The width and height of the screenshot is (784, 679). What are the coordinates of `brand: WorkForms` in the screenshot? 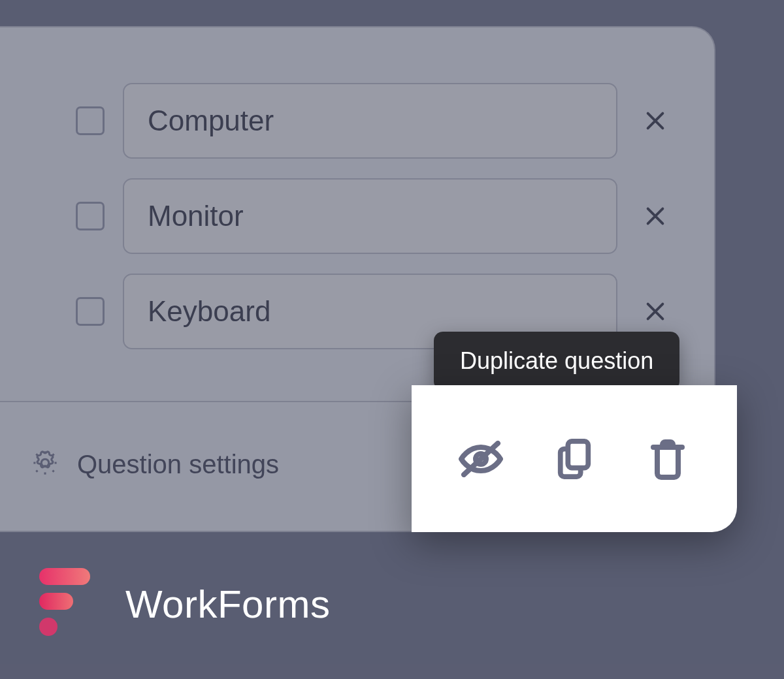 It's located at (184, 604).